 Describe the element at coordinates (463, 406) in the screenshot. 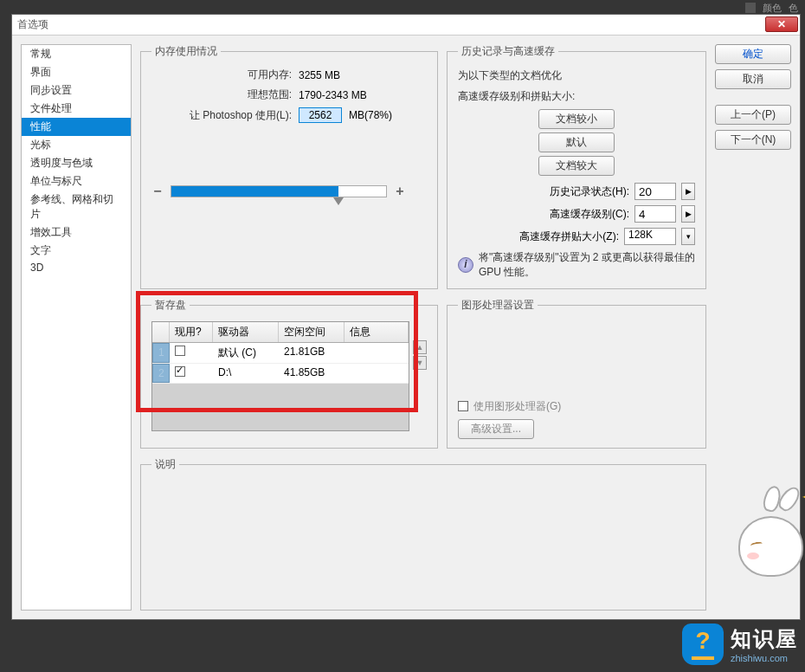

I see `use-gpu-checkbox` at that location.